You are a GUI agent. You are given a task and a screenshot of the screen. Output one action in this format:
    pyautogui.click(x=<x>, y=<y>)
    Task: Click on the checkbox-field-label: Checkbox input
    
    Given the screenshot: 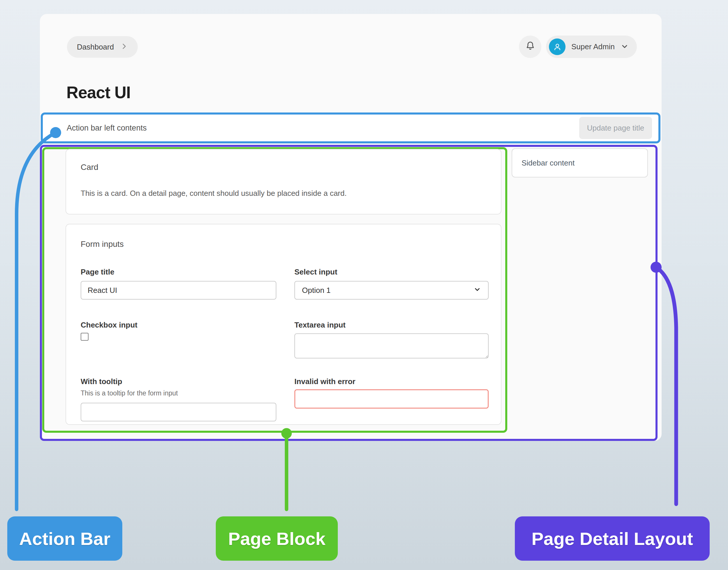 What is the action you would take?
    pyautogui.click(x=109, y=325)
    